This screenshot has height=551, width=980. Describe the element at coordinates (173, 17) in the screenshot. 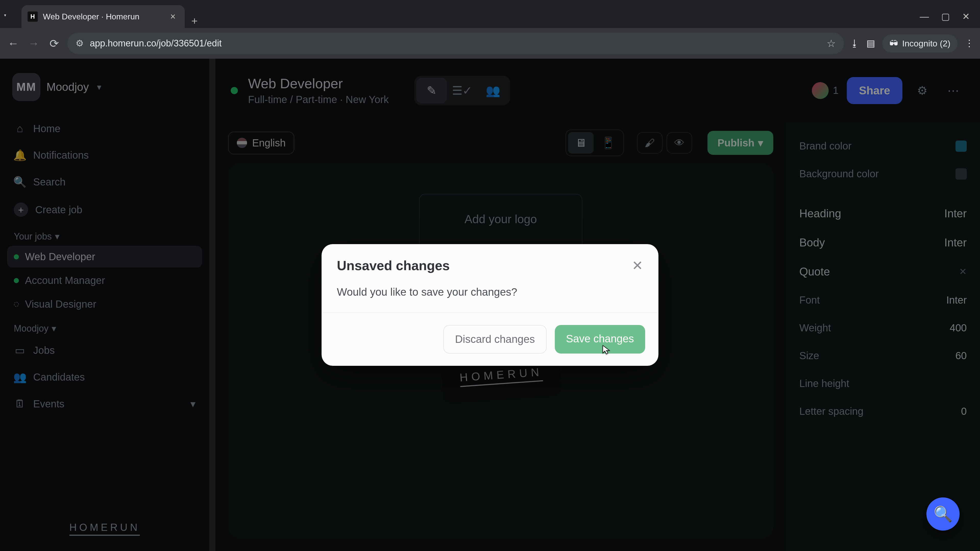

I see `tab-close-icon: ×` at that location.